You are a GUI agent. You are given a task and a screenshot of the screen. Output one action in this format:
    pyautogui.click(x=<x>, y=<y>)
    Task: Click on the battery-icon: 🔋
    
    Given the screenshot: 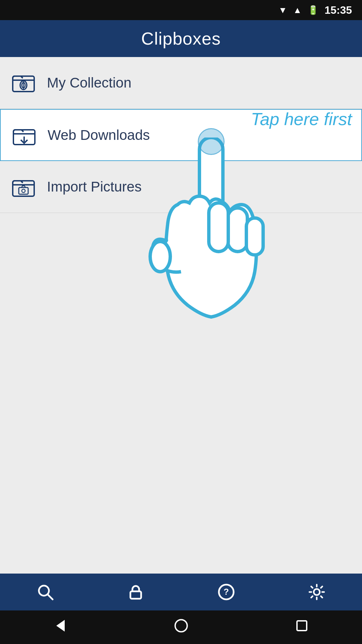 What is the action you would take?
    pyautogui.click(x=313, y=10)
    